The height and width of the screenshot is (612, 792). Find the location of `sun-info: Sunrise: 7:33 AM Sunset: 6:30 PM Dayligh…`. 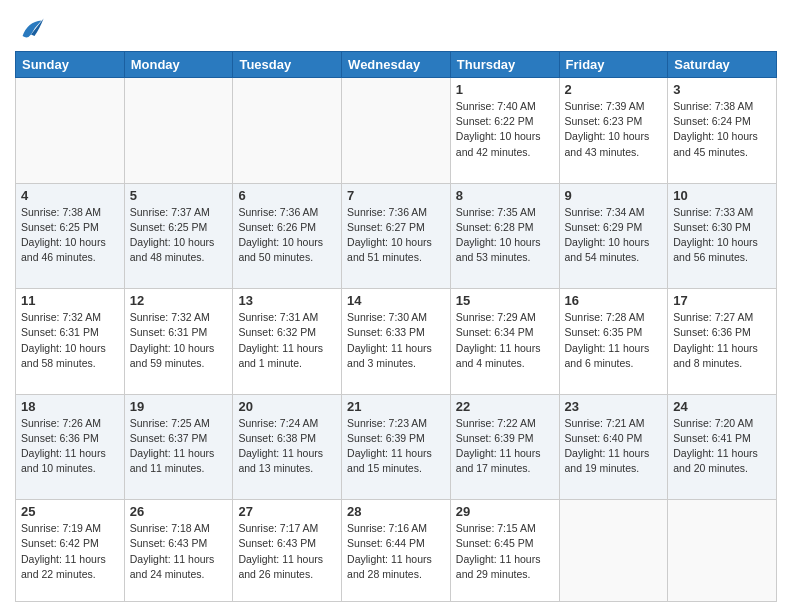

sun-info: Sunrise: 7:33 AM Sunset: 6:30 PM Dayligh… is located at coordinates (722, 236).